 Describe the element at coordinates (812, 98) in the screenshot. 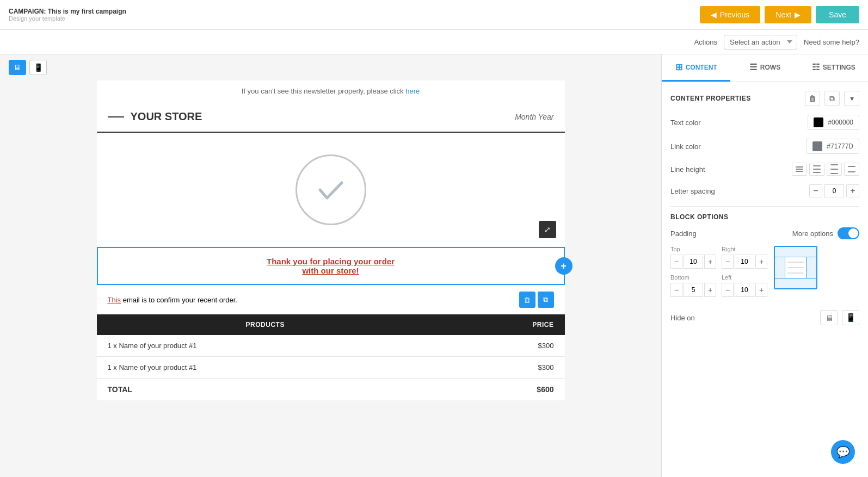

I see `delete-section-button: 🗑` at that location.